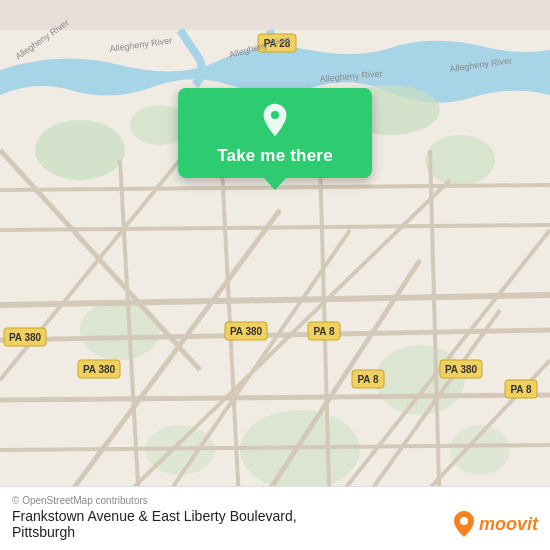 Image resolution: width=550 pixels, height=550 pixels. Describe the element at coordinates (228, 524) in the screenshot. I see `address-text: Frankstown Avenue & East Liberty Bouleva…` at that location.